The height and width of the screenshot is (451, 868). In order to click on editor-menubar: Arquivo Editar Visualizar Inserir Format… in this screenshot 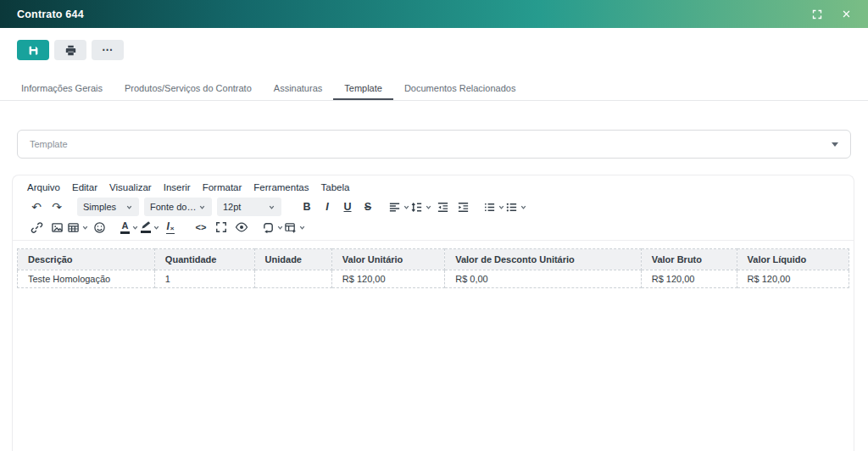, I will do `click(433, 185)`.